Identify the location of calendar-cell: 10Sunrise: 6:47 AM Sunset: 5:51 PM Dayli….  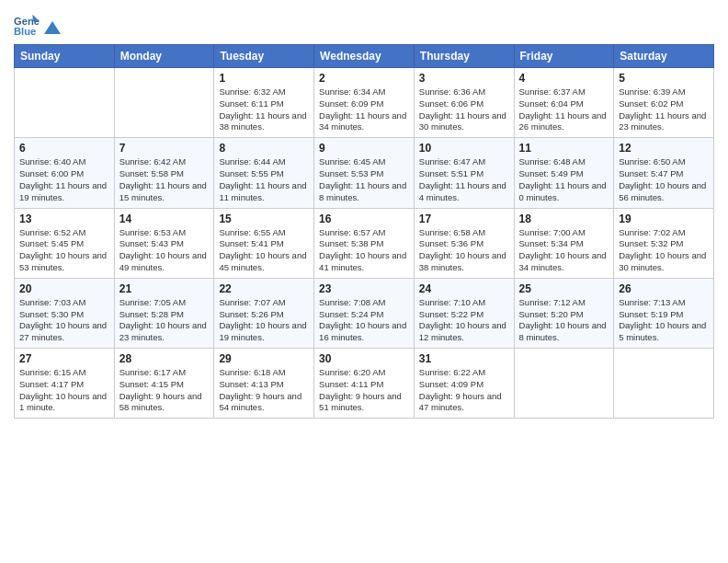
(463, 173).